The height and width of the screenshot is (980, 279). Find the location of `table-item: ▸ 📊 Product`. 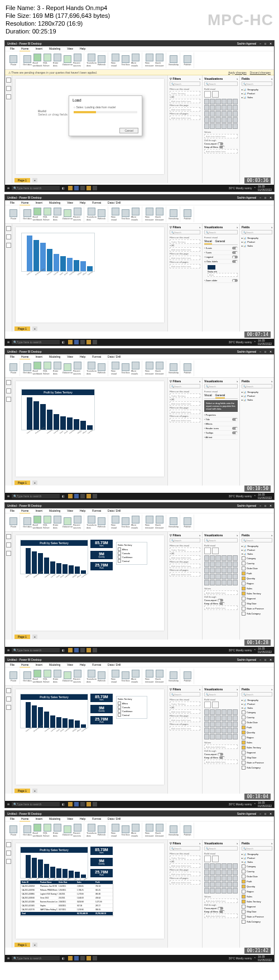

table-item: ▸ 📊 Product is located at coordinates (257, 94).